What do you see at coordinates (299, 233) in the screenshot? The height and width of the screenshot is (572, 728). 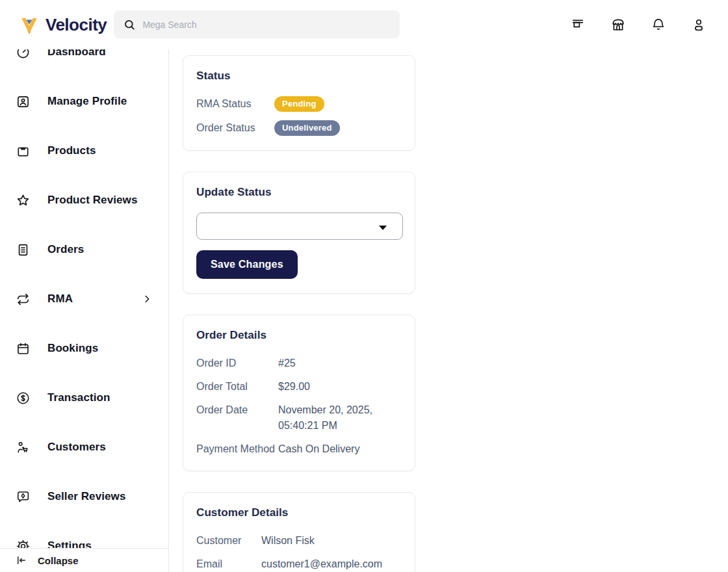 I see `update-status-card: Update Status Save Changes` at bounding box center [299, 233].